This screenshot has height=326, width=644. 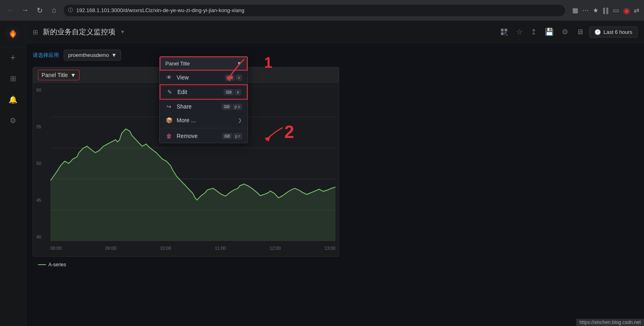 What do you see at coordinates (229, 92) in the screenshot?
I see `edit-shortcut-kbd: ⌨` at bounding box center [229, 92].